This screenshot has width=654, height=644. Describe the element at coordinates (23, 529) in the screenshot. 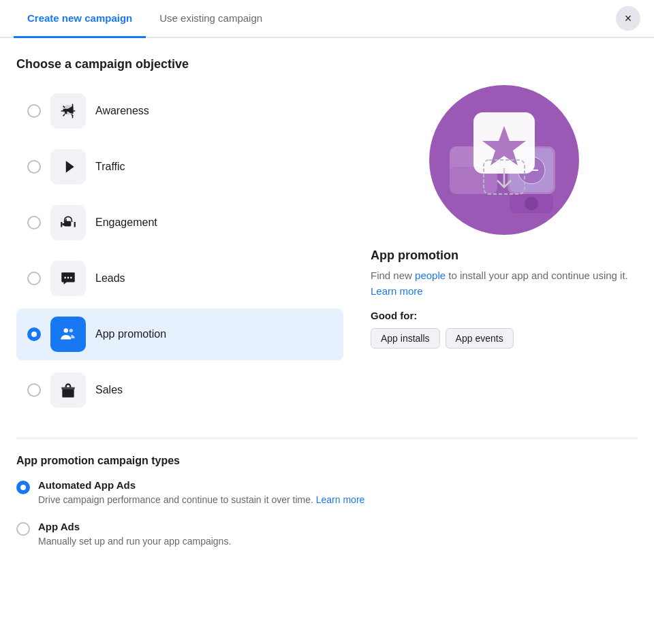

I see `radio-app-ads` at that location.